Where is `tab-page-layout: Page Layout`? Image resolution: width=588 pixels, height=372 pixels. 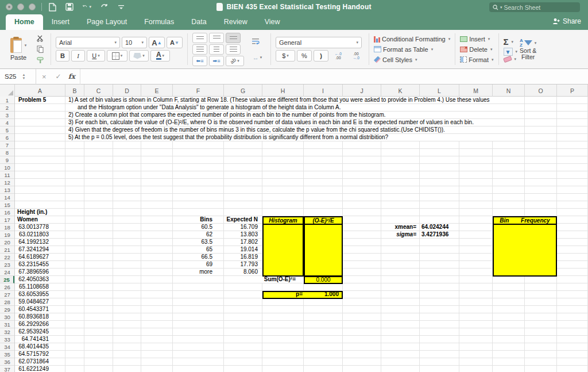 tab-page-layout: Page Layout is located at coordinates (107, 22).